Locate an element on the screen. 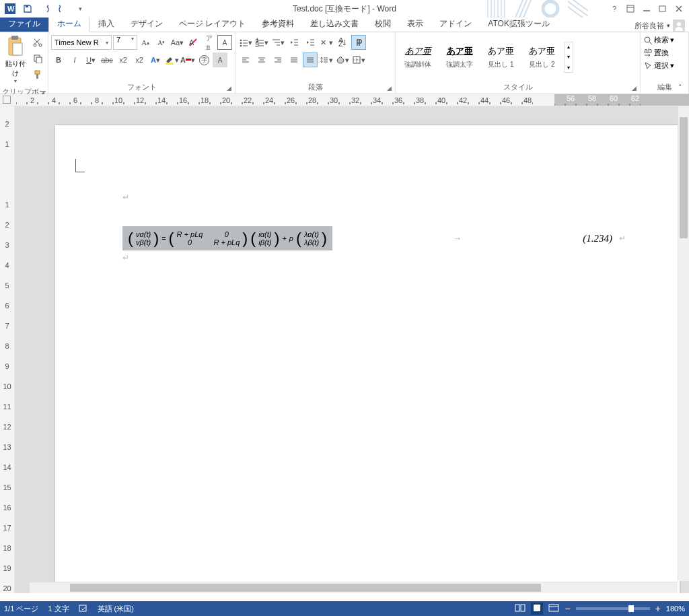 Image resolution: width=689 pixels, height=616 pixels. qat-more-icon: ▾ is located at coordinates (80, 9).